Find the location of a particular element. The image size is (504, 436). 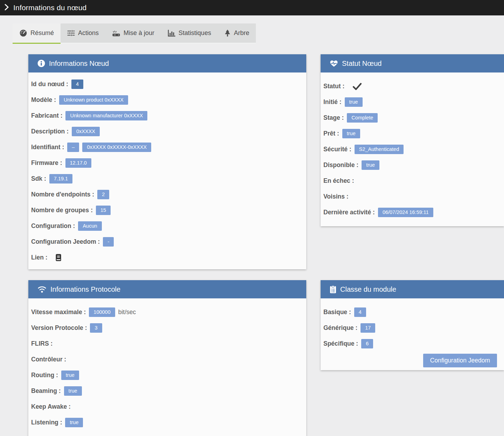

update-device-icon is located at coordinates (116, 33).